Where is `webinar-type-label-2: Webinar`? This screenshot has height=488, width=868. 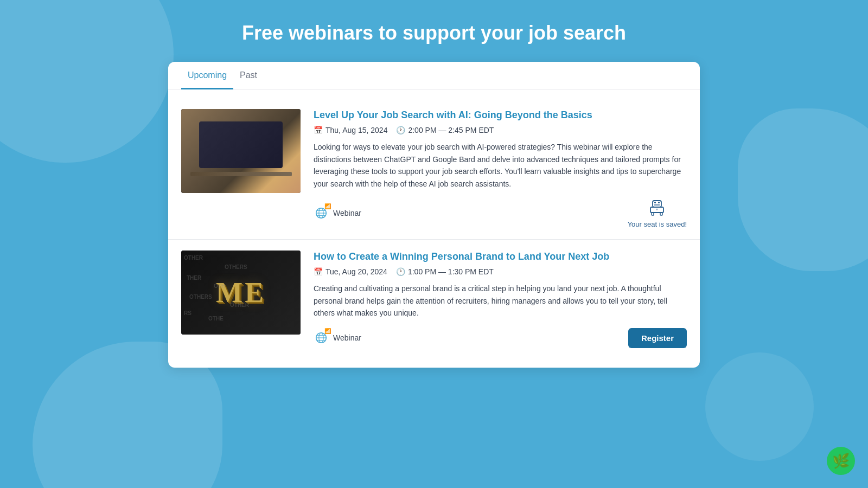
webinar-type-label-2: Webinar is located at coordinates (347, 338).